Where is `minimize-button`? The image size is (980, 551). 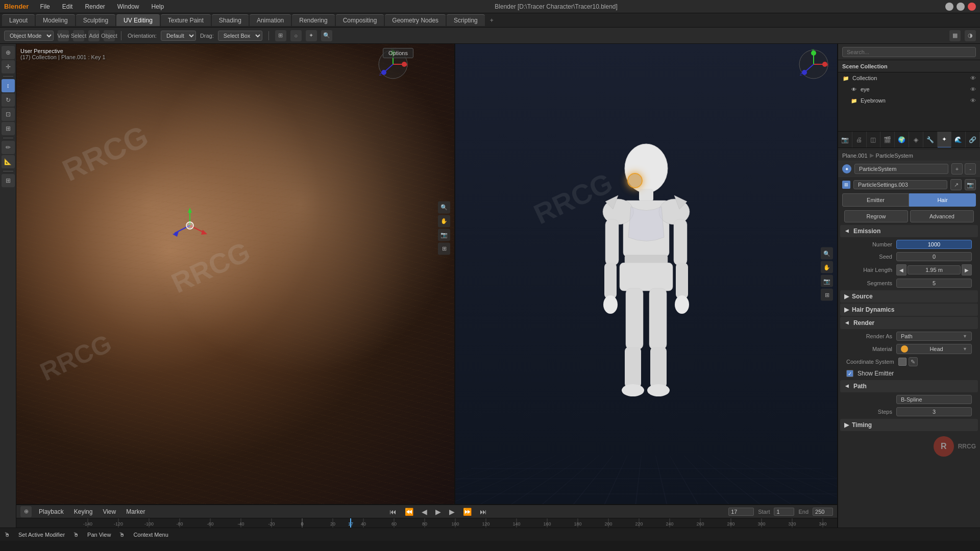
minimize-button is located at coordinates (949, 7).